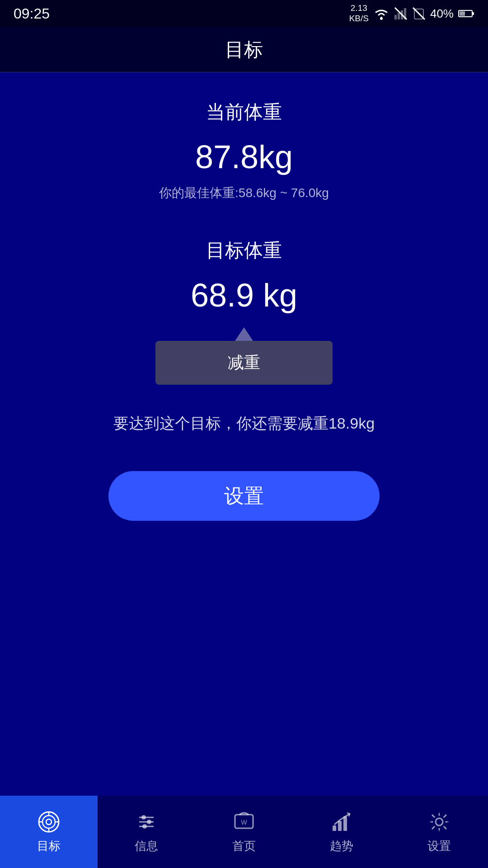 This screenshot has height=868, width=488. What do you see at coordinates (342, 832) in the screenshot?
I see `nav-item-trend: 趋势` at bounding box center [342, 832].